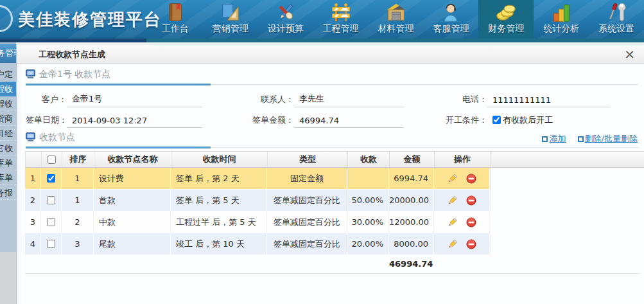 The image size is (644, 304). I want to click on sidebar-item-1: 户定, so click(8, 75).